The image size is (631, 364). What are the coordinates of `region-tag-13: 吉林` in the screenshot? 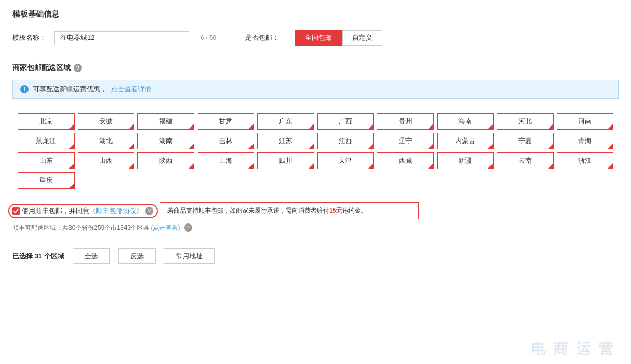 It's located at (226, 141).